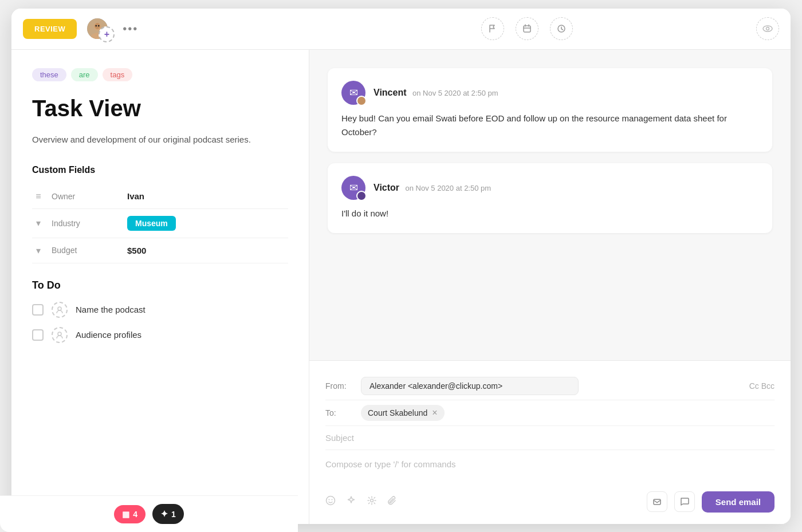 This screenshot has width=802, height=532. I want to click on msg-body-2: I'll do it now!, so click(550, 214).